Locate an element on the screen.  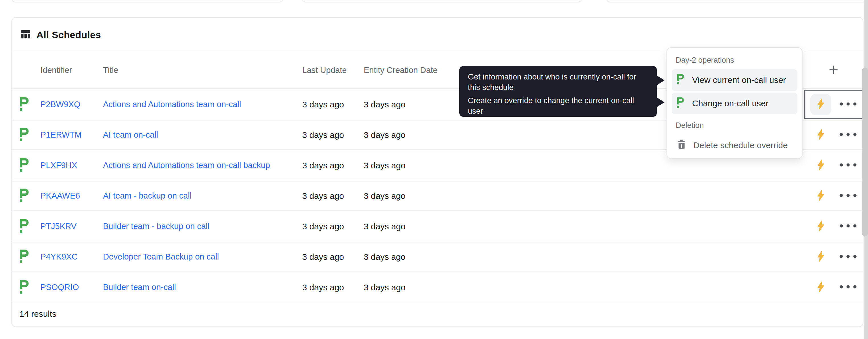
schedule-title-link: AI team on-call is located at coordinates (131, 135).